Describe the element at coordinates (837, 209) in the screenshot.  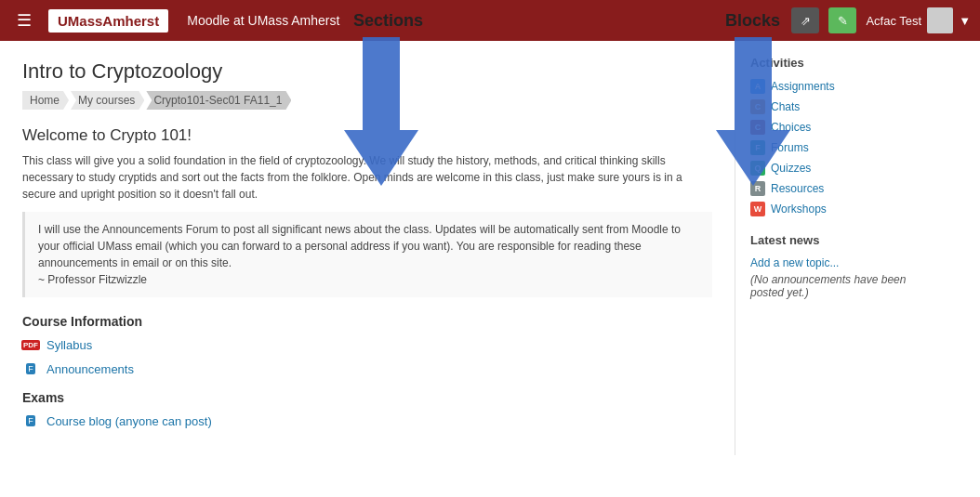
I see `activity-workshops: W Workshops` at that location.